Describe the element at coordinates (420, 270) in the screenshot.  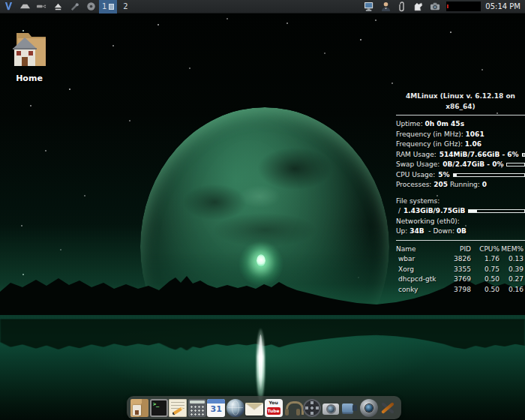
I see `process-name: Xorg` at that location.